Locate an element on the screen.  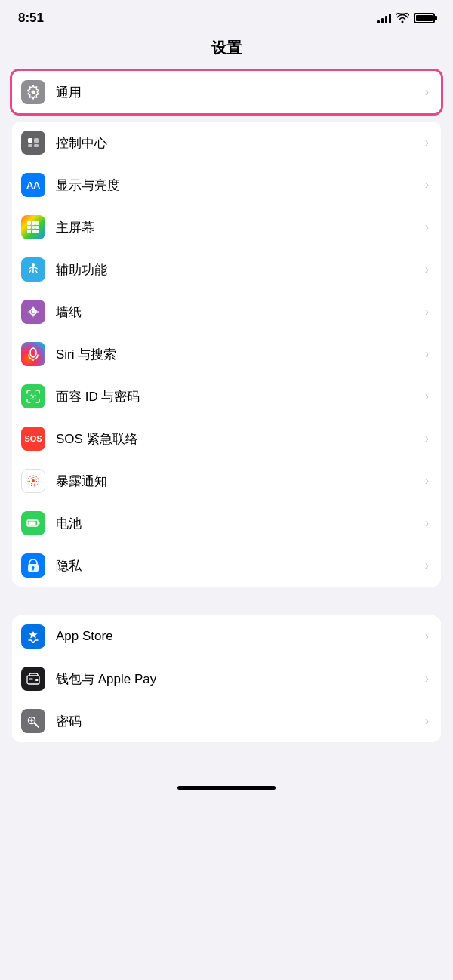
password-icon is located at coordinates (33, 721).